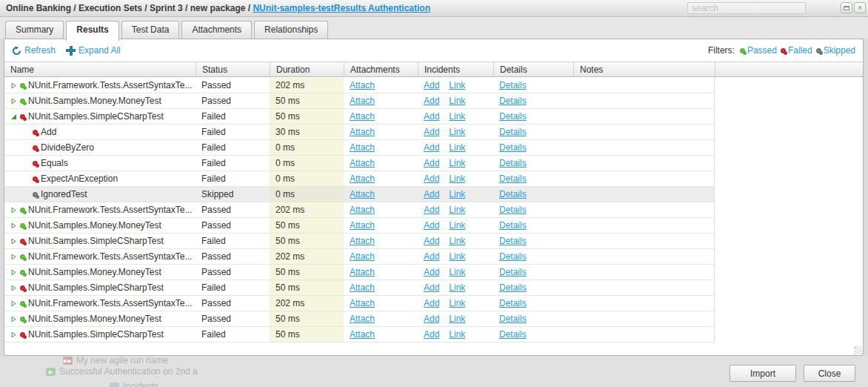 The width and height of the screenshot is (868, 387). Describe the element at coordinates (359, 194) in the screenshot. I see `table-row: IgnoredTestSkipped0 msAttachAddLinkDetai…` at that location.